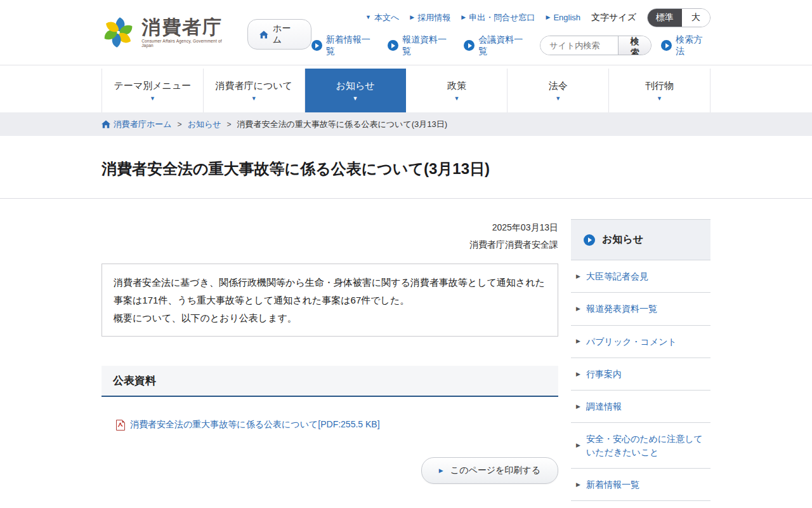 The width and height of the screenshot is (812, 508). What do you see at coordinates (406, 124) in the screenshot?
I see `breadcrumb-bar: 消費者庁ホーム > お知らせ > 消費者安全法の重大事故等に係る公表について(3…` at bounding box center [406, 124].